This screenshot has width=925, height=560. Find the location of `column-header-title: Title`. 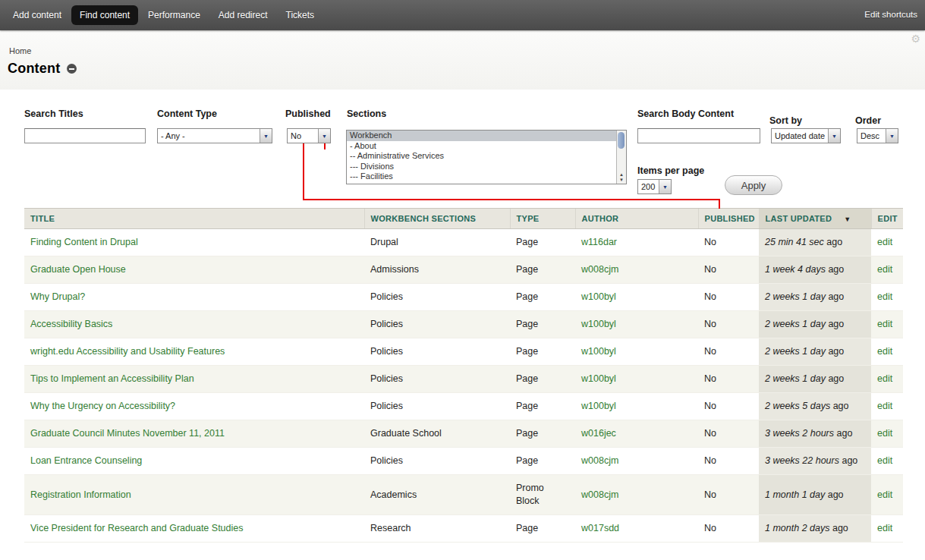

column-header-title: Title is located at coordinates (194, 219).